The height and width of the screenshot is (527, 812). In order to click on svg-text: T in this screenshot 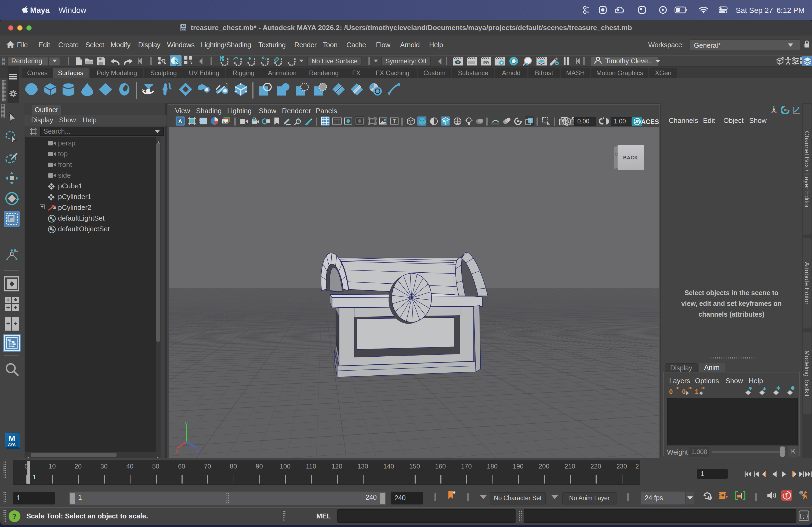, I will do `click(394, 121)`.